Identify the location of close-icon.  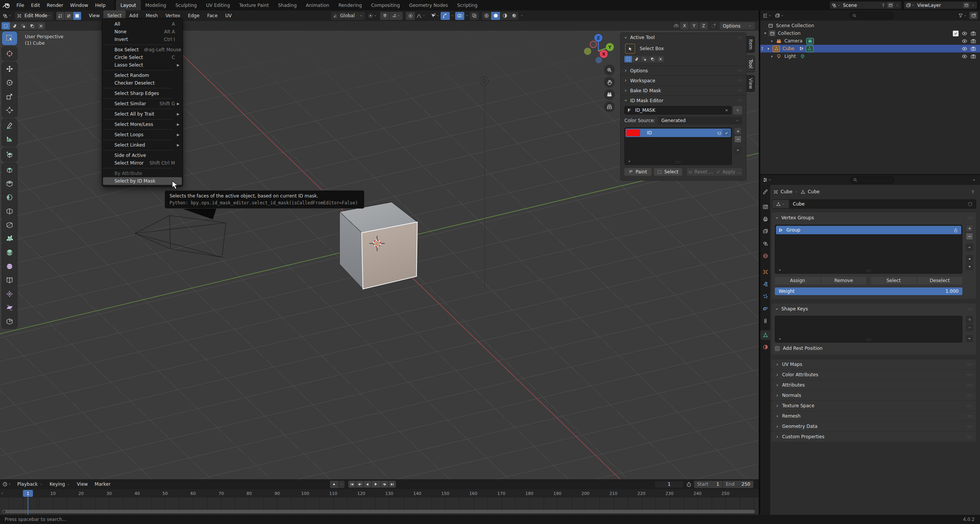
(727, 110).